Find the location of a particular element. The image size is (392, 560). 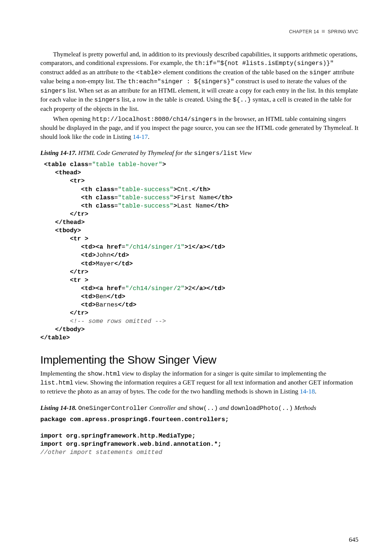

separator-icon is located at coordinates (323, 31).